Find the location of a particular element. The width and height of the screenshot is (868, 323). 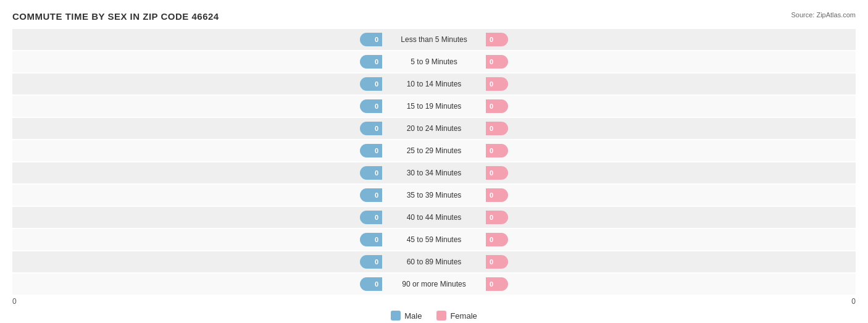

row-label: 30 to 34 Minutes is located at coordinates (434, 173).